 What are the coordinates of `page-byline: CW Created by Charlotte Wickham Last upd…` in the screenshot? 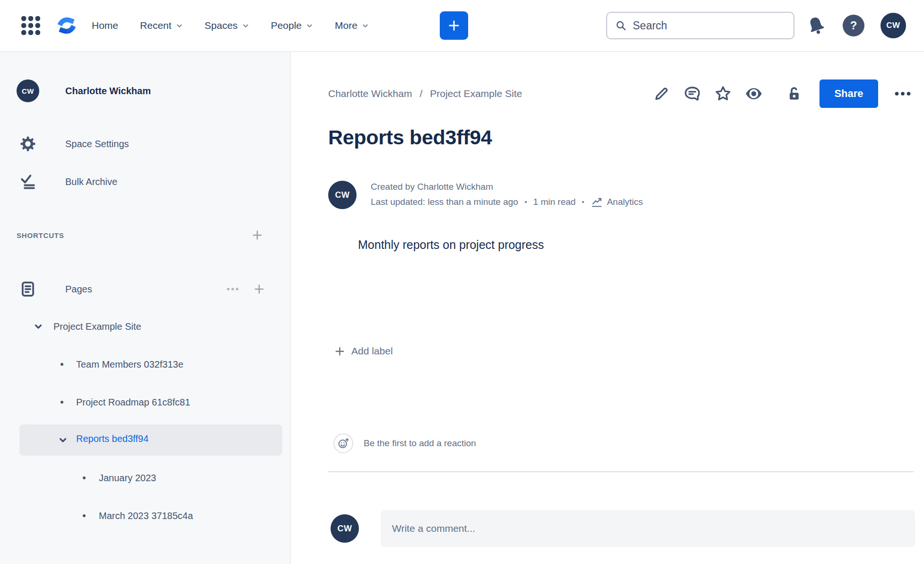 It's located at (485, 195).